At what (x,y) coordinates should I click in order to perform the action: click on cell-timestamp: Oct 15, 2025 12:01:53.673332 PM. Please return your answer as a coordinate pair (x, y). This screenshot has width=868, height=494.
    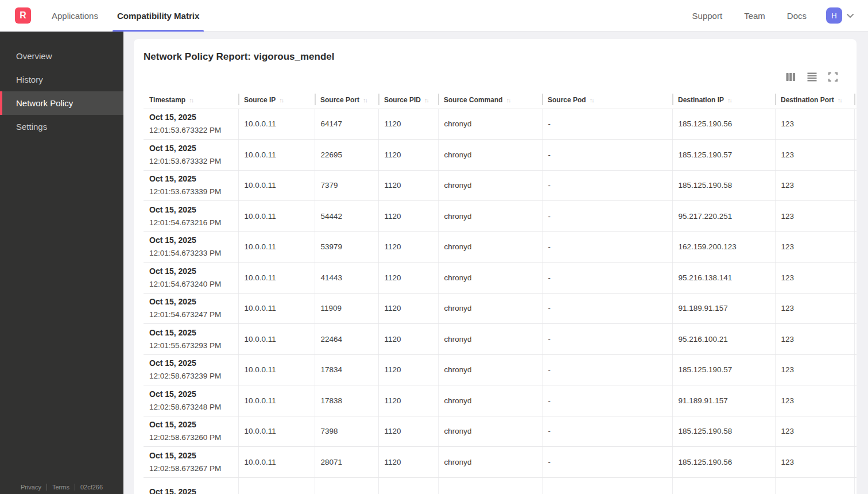
    Looking at the image, I should click on (191, 155).